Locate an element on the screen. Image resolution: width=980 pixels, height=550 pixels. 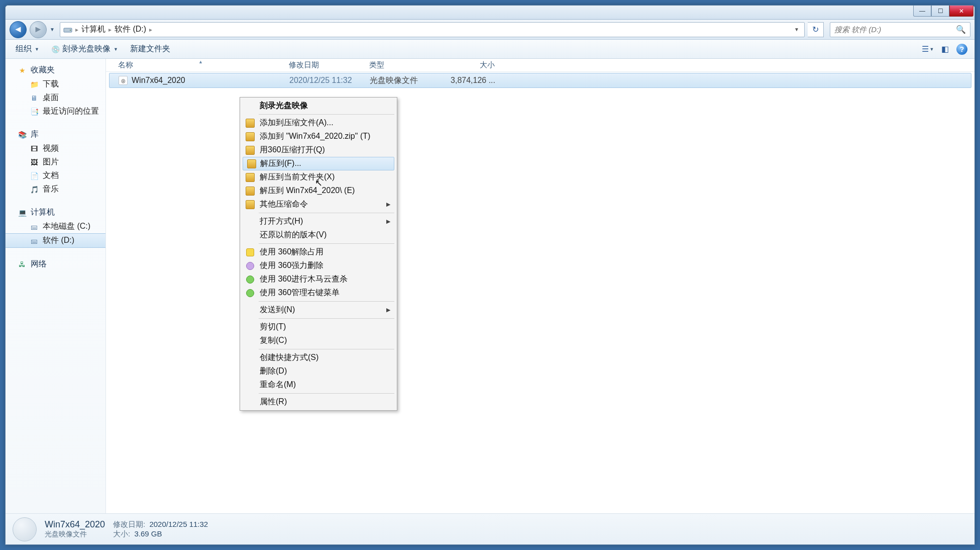
sidebar-item-pictures: 🖼图片 is located at coordinates (55, 162).